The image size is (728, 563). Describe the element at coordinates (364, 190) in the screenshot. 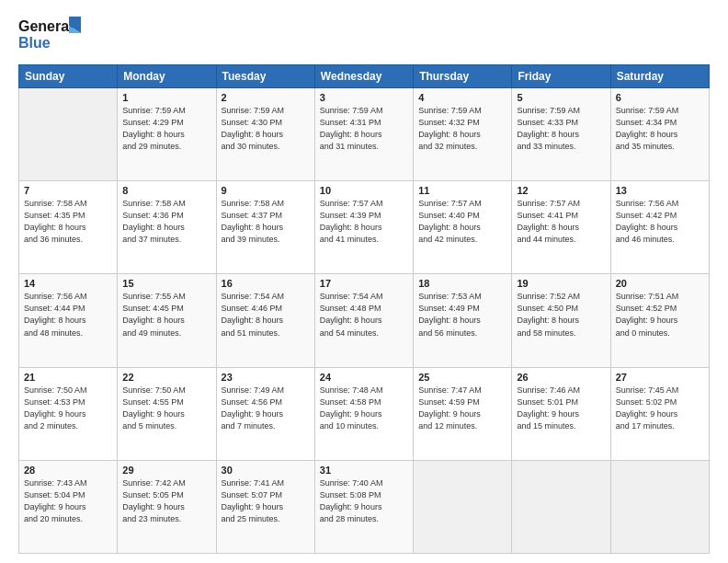

I see `day-number: 10` at that location.